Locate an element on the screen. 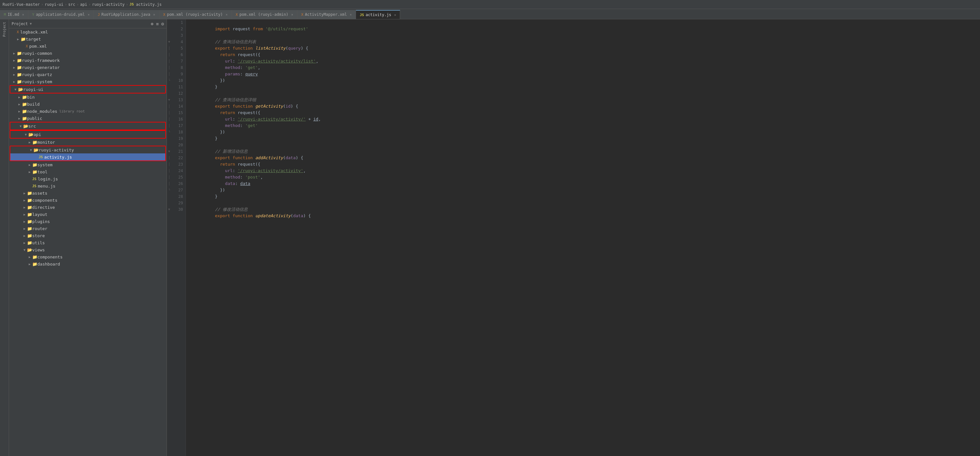  arrow-dashboard: ▶ is located at coordinates (30, 264).